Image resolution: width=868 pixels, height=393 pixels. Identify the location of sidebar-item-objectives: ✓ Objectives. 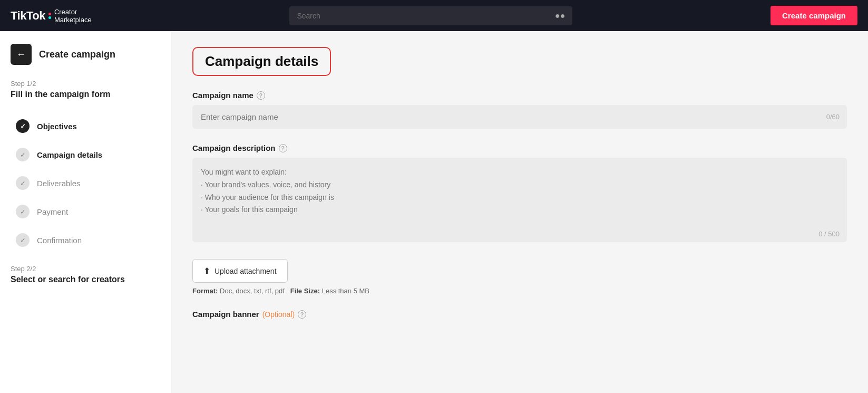
(85, 126).